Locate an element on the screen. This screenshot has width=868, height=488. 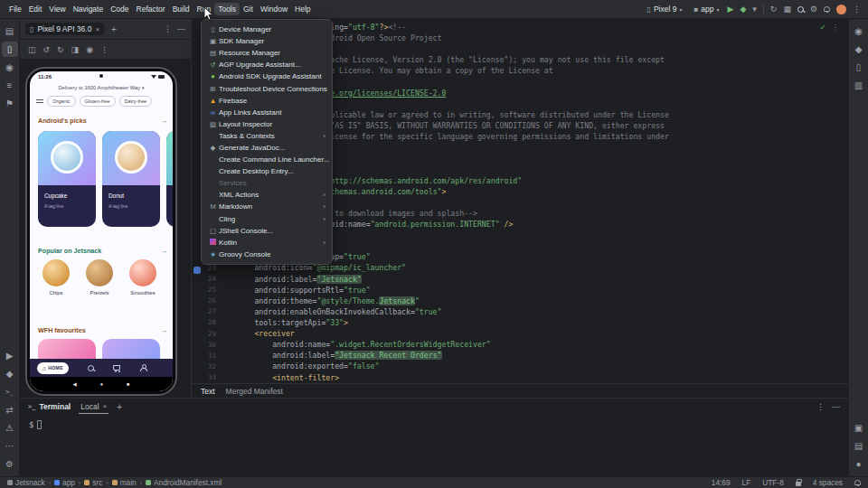
file-encoding: UTF-8 is located at coordinates (773, 483).